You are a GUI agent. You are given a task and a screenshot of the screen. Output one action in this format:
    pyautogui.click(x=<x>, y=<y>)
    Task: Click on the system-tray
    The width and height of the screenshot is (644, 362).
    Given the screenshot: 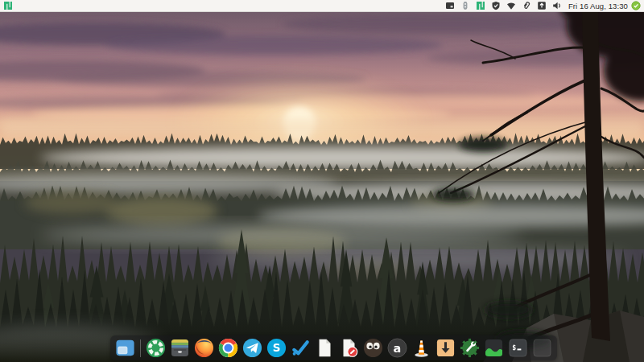 What is the action you would take?
    pyautogui.click(x=504, y=6)
    